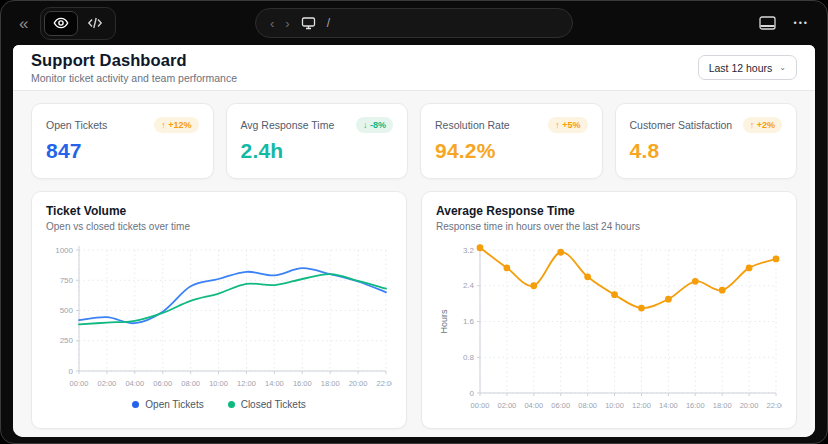 This screenshot has height=444, width=828. I want to click on chart-subtitle: Open vs closed tickets over time, so click(219, 226).